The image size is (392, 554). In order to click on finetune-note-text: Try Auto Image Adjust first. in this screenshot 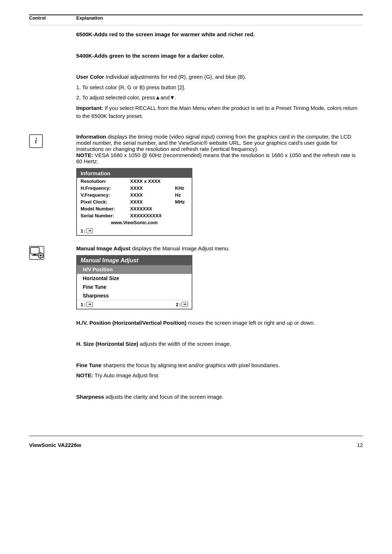, I will do `click(126, 375)`.